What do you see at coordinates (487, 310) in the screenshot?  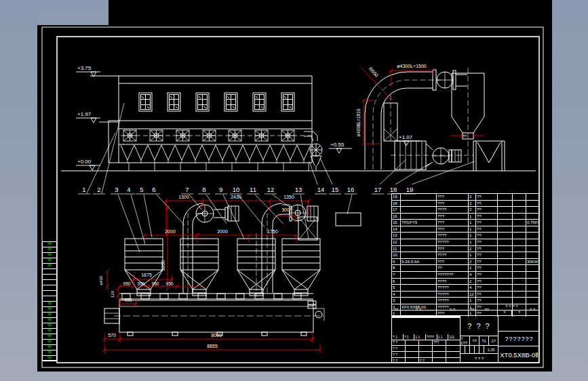 I see `bom-header-material: ??` at bounding box center [487, 310].